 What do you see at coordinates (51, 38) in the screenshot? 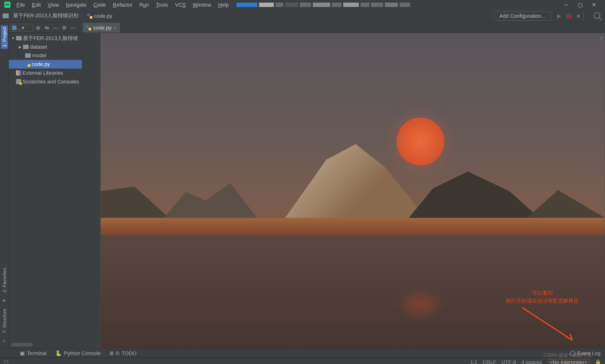
I see `tree-root-label: 基于FER-2013人脸情绪` at bounding box center [51, 38].